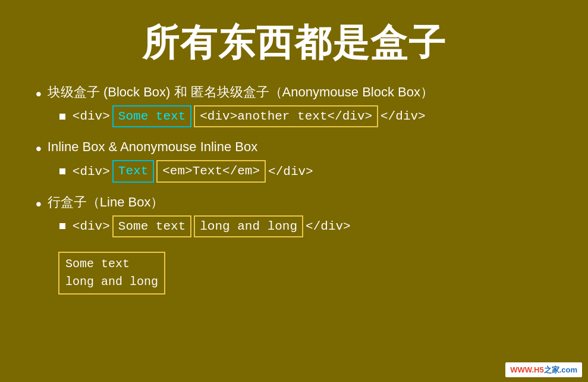  I want to click on text-box-cyan: Text, so click(133, 171).